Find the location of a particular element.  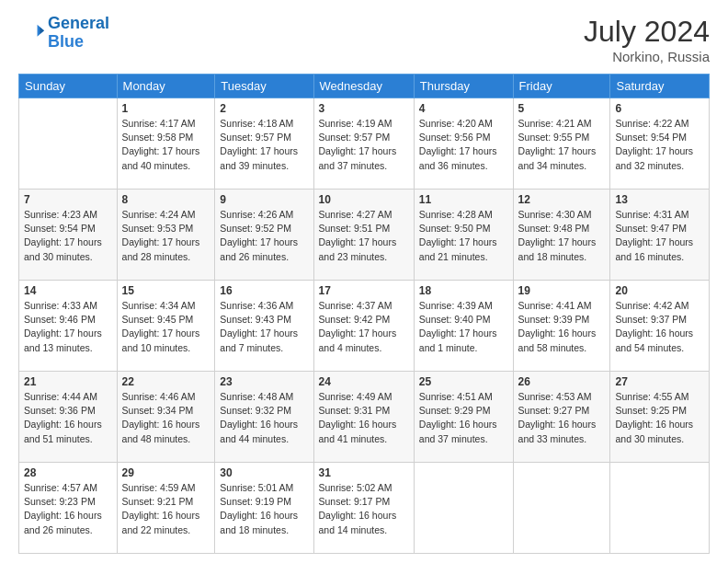

calendar-cell: 1Sunrise: 4:17 AM Sunset: 9:58 PM Daylig… is located at coordinates (165, 144).